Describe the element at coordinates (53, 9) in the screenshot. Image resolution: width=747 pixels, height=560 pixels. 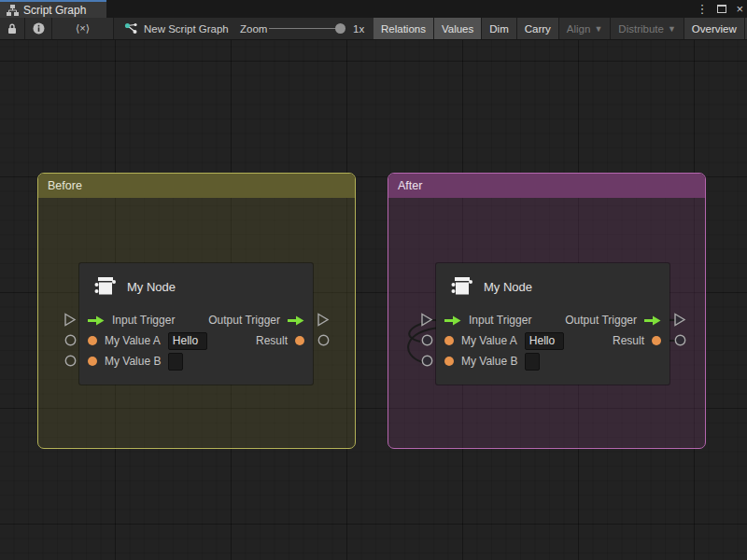
I see `tab-script-graph: Script Graph` at that location.